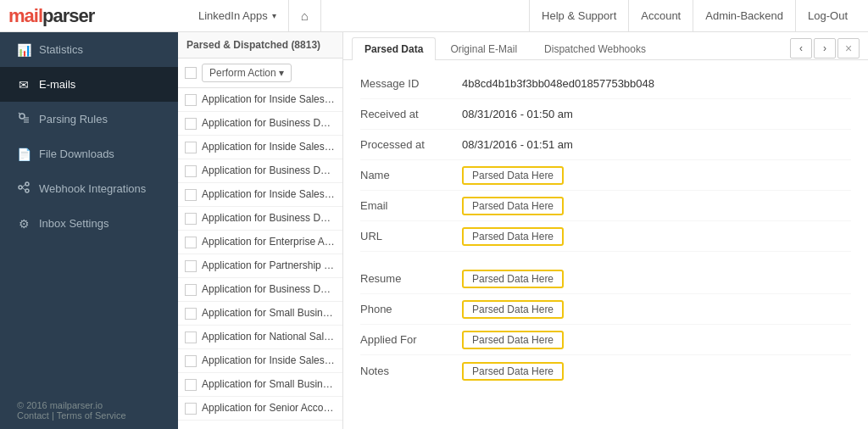 The width and height of the screenshot is (868, 429). What do you see at coordinates (513, 371) in the screenshot?
I see `value-notes: Parsed Data Here` at bounding box center [513, 371].